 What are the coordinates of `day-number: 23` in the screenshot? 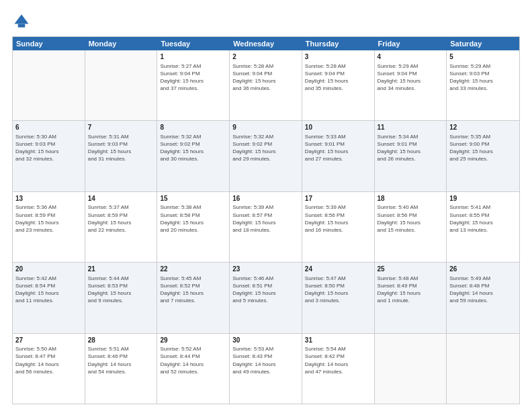 It's located at (266, 269).